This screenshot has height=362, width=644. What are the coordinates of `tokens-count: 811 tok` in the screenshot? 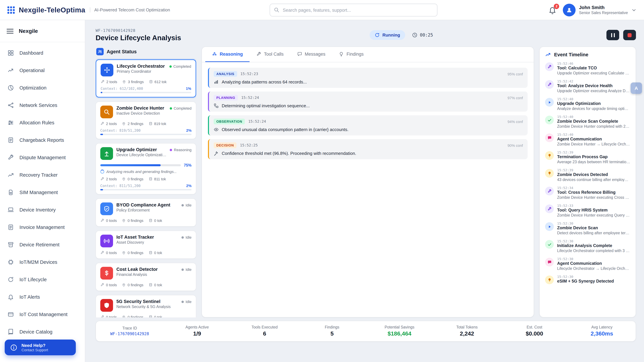 It's located at (157, 179).